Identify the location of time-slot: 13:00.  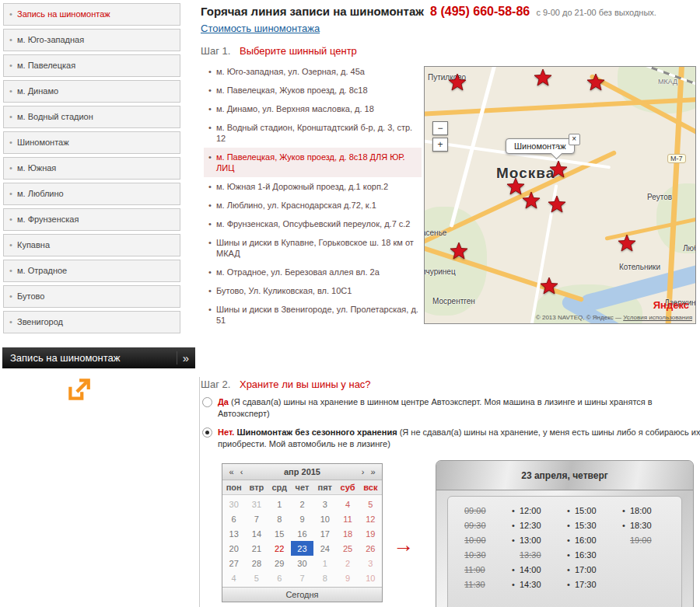
(537, 541).